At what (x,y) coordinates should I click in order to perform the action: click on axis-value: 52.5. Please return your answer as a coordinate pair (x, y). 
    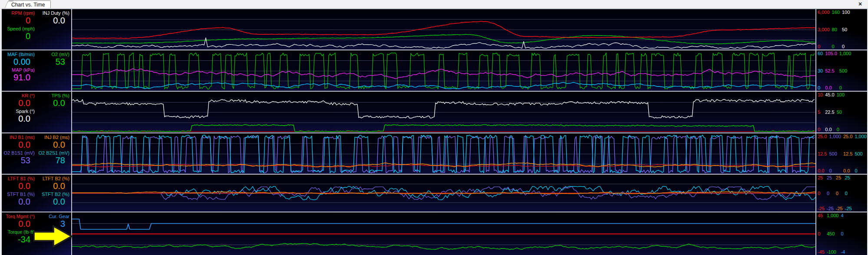
    Looking at the image, I should click on (831, 71).